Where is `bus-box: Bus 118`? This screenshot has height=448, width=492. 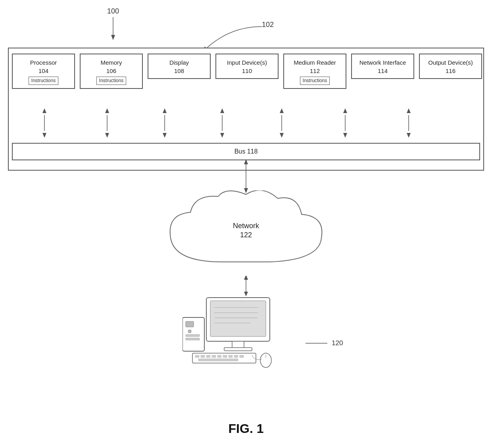 bus-box: Bus 118 is located at coordinates (246, 152).